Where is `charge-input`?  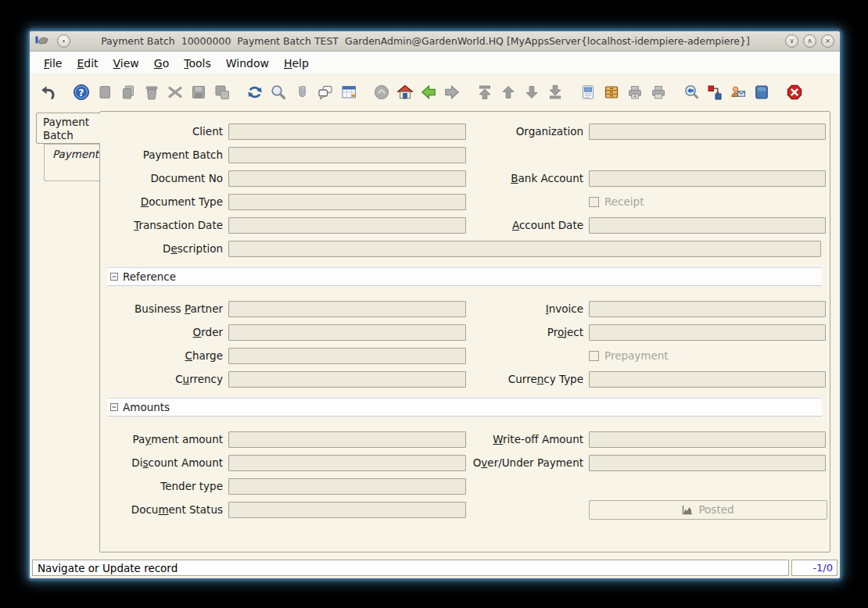 charge-input is located at coordinates (347, 356).